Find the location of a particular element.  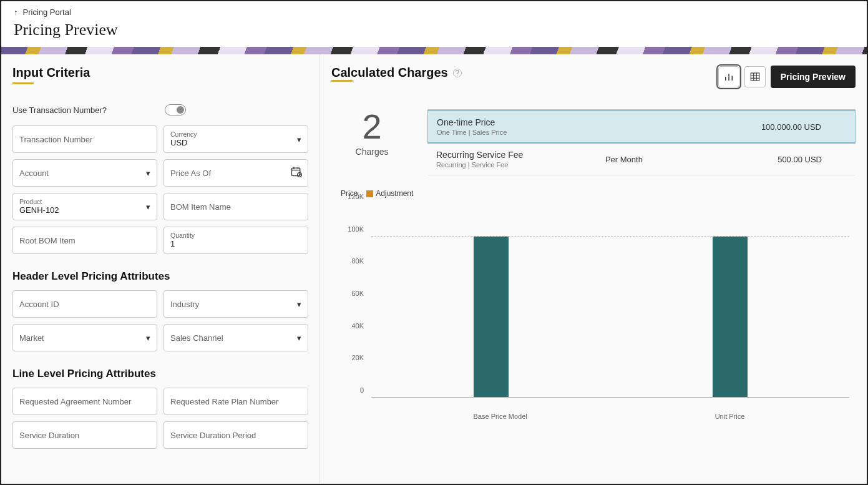

charges-table: One-time Price One Time | Sales Price 10… is located at coordinates (641, 142).